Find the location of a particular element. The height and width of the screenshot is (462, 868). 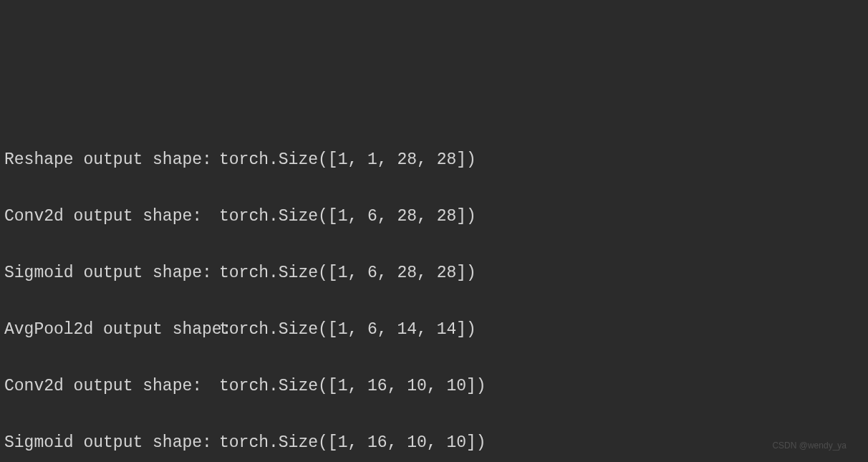

output-row: Sigmoid output shape: torch.Size([1, 6, … is located at coordinates (436, 274).